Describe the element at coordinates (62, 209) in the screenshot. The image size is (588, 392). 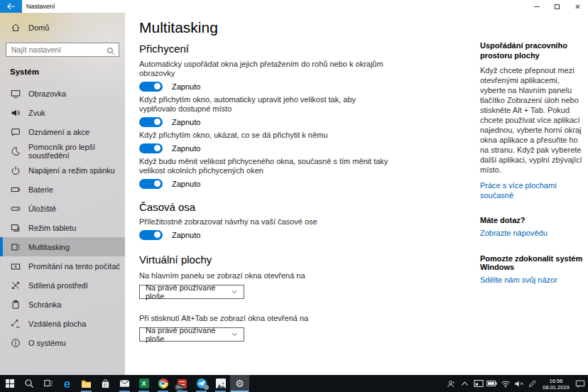
I see `sidebar-item-storage: Úložiště` at that location.